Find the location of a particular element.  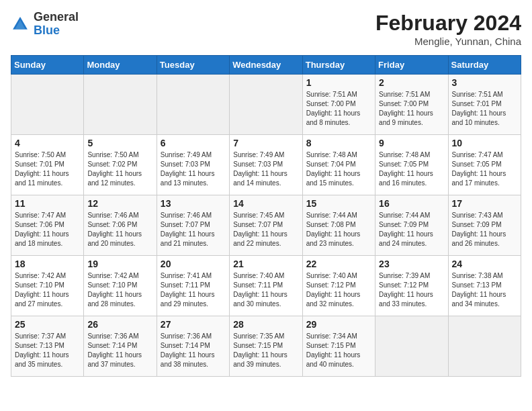

day-info: Sunrise: 7:41 AMSunset: 7:11 PMDaylight:… is located at coordinates (193, 290).